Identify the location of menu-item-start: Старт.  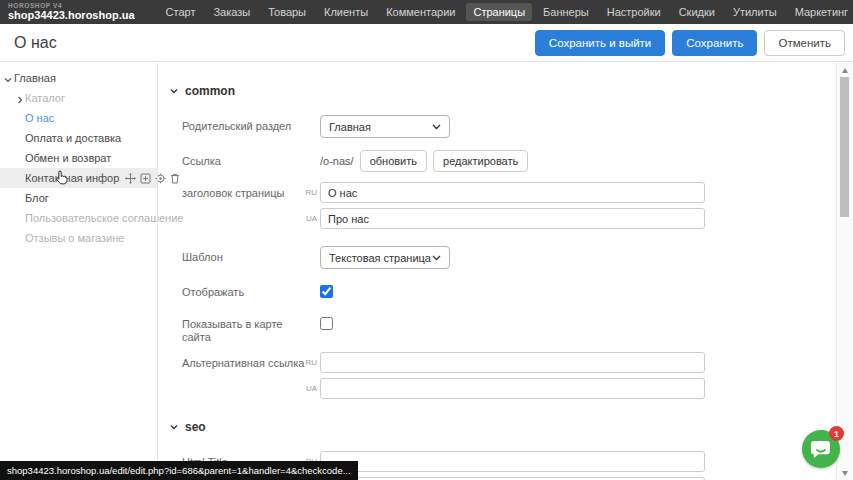
(181, 12).